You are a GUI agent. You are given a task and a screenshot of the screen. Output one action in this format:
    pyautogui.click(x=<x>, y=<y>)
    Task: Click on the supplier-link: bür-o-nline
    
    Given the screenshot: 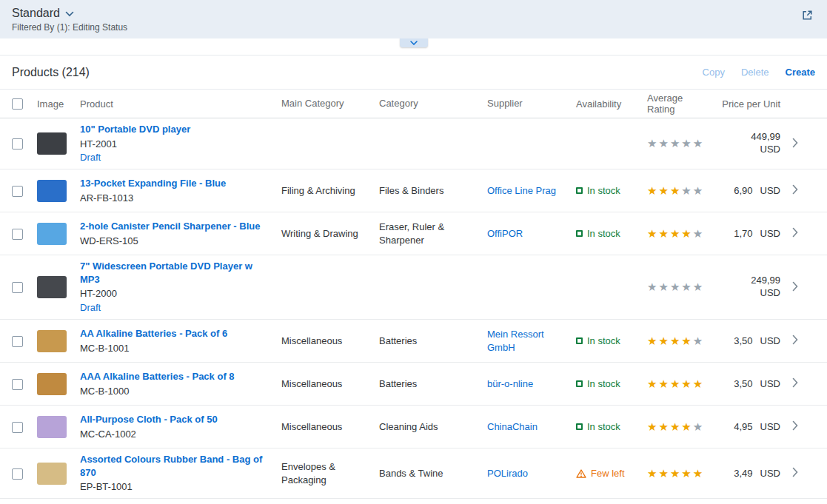 What is the action you would take?
    pyautogui.click(x=510, y=383)
    